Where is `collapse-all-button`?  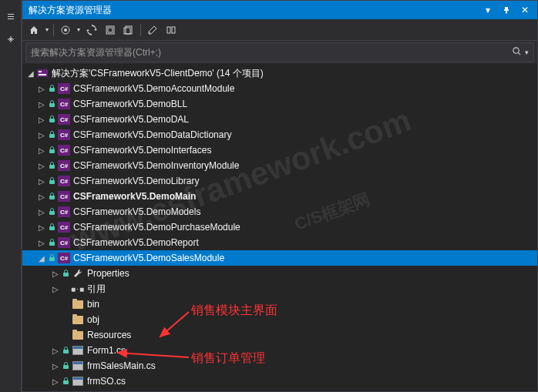
collapse-all-button is located at coordinates (110, 30).